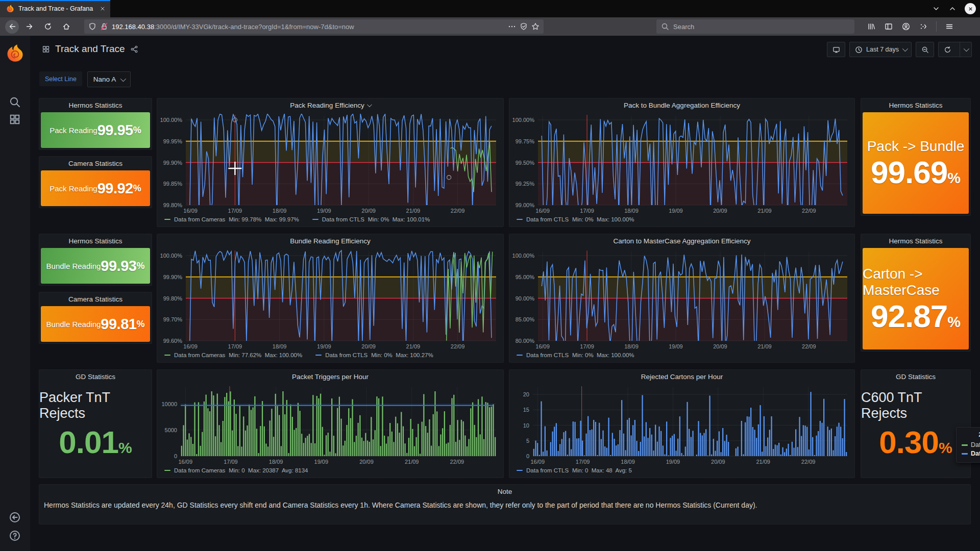  What do you see at coordinates (104, 27) in the screenshot?
I see `insecure-lock-icon` at bounding box center [104, 27].